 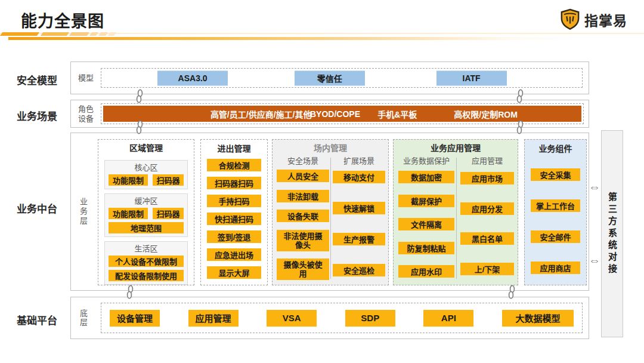 What do you see at coordinates (44, 116) in the screenshot?
I see `row-label-business-scenario: 业务场景` at bounding box center [44, 116].